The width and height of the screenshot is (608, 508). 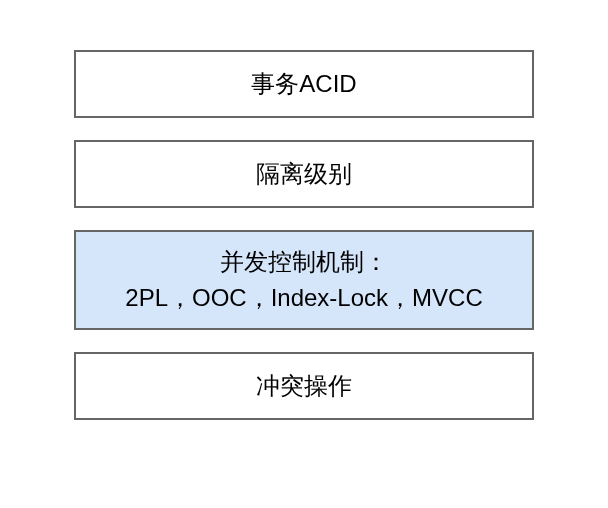 I want to click on layer-label: 隔离级别, so click(x=304, y=174).